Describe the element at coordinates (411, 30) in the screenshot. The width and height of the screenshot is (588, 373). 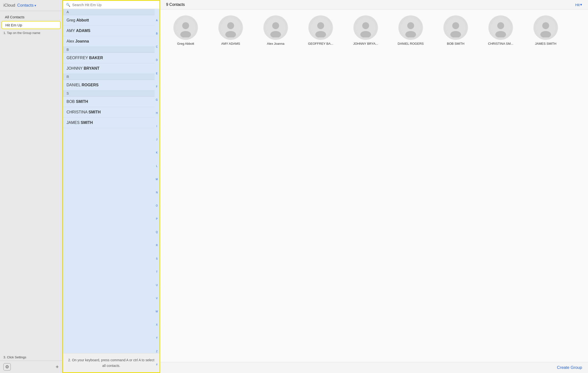
I see `contact-card: DANIEL ROGERS` at that location.